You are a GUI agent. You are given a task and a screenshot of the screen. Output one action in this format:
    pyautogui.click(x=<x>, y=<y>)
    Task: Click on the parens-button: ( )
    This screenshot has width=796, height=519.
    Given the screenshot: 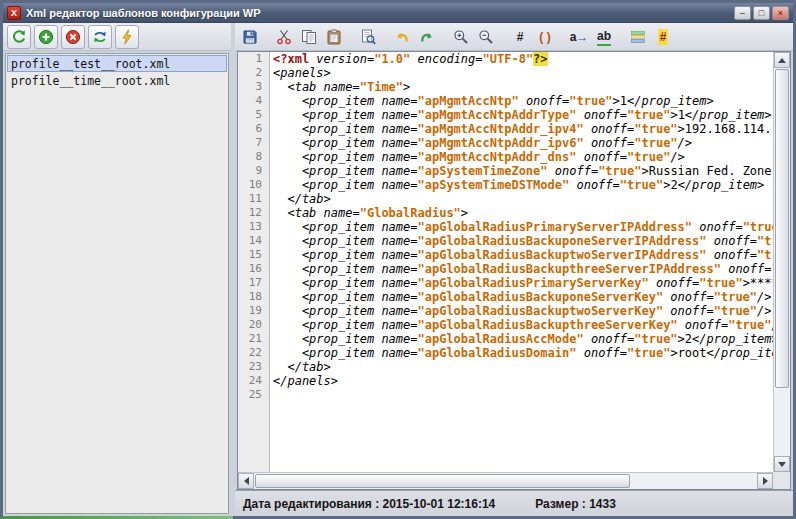 What is the action you would take?
    pyautogui.click(x=545, y=37)
    